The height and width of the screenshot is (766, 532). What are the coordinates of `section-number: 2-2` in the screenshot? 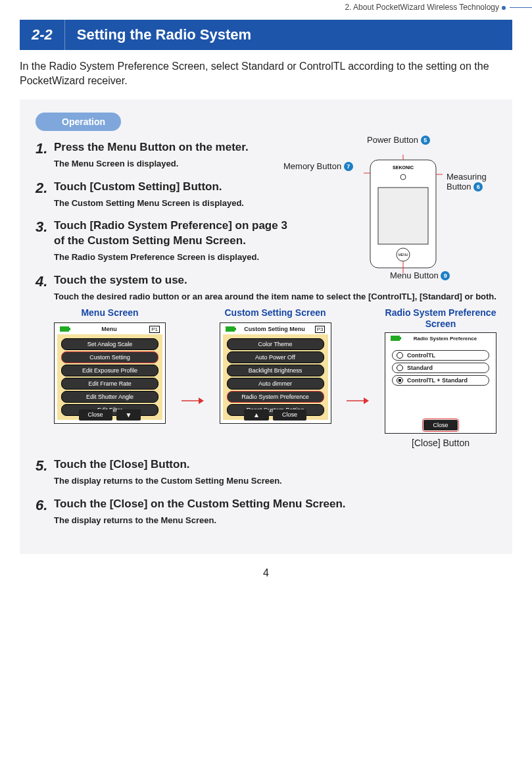 It's located at (42, 35).